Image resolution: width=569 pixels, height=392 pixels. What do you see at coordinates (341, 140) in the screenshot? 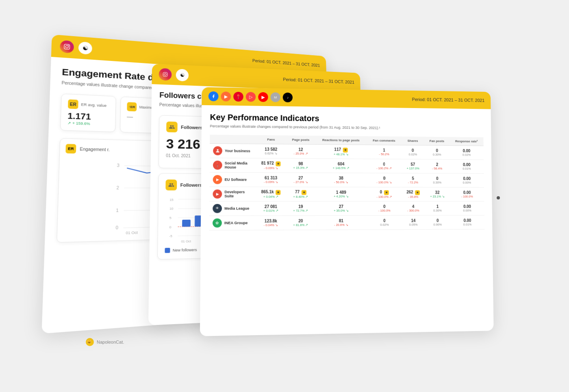
I see `col-reactions: Reactions to page posts` at bounding box center [341, 140].